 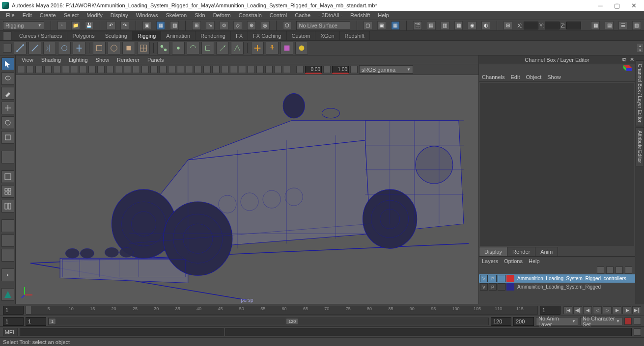 What do you see at coordinates (268, 321) in the screenshot?
I see `range-track: 1 120` at bounding box center [268, 321].